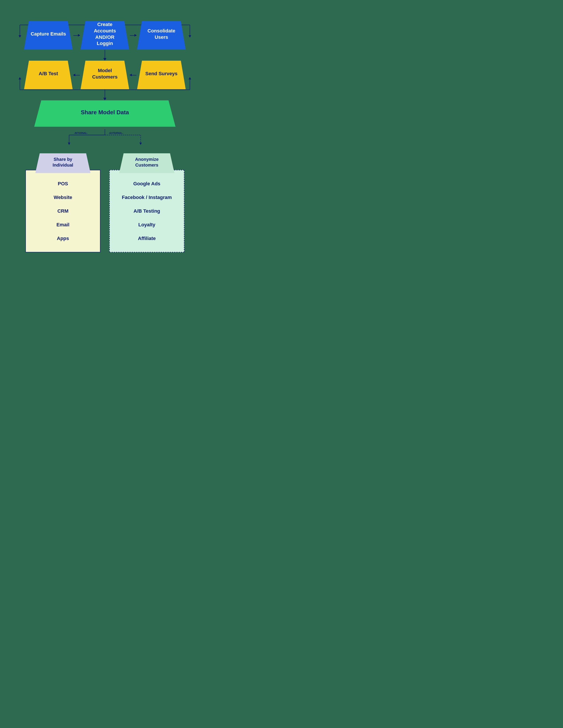  Describe the element at coordinates (161, 75) in the screenshot. I see `trap-send-surveys: Send Surveys` at that location.